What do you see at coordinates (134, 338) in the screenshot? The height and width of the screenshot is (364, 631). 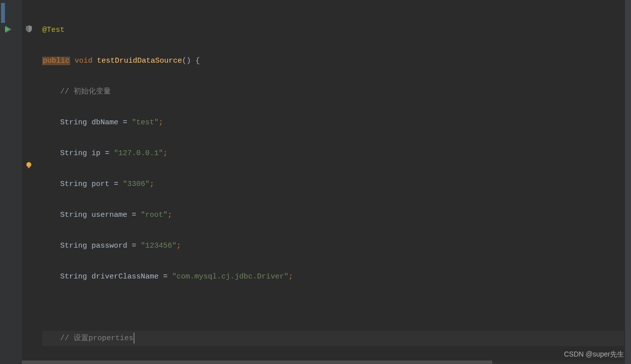 I see `text-caret` at bounding box center [134, 338].